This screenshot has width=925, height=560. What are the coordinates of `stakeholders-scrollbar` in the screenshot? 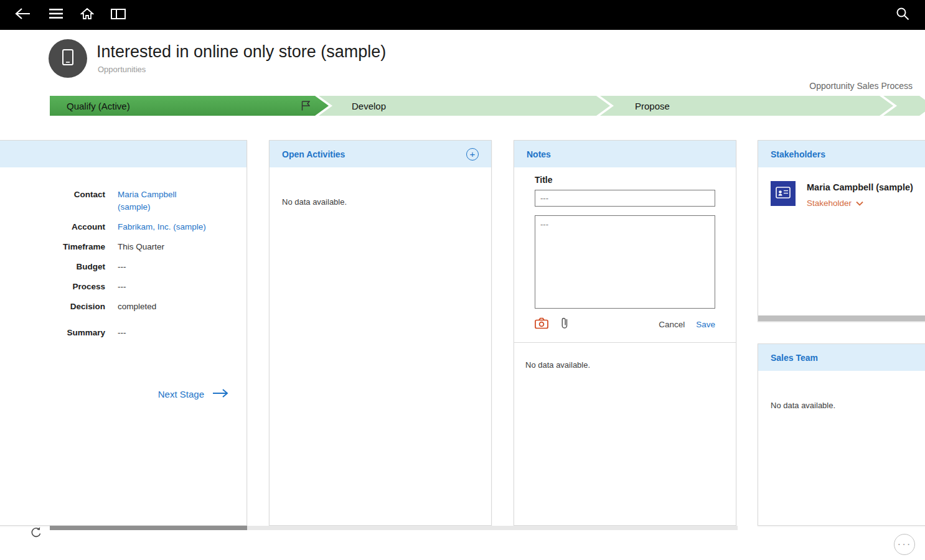 It's located at (842, 319).